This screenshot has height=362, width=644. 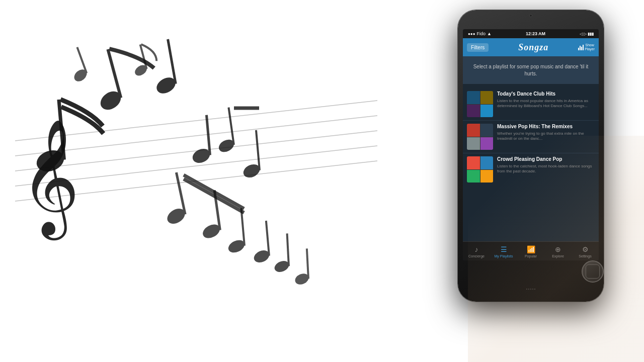 What do you see at coordinates (558, 251) in the screenshot?
I see `nav-item-explore: ⊕ Explore` at bounding box center [558, 251].